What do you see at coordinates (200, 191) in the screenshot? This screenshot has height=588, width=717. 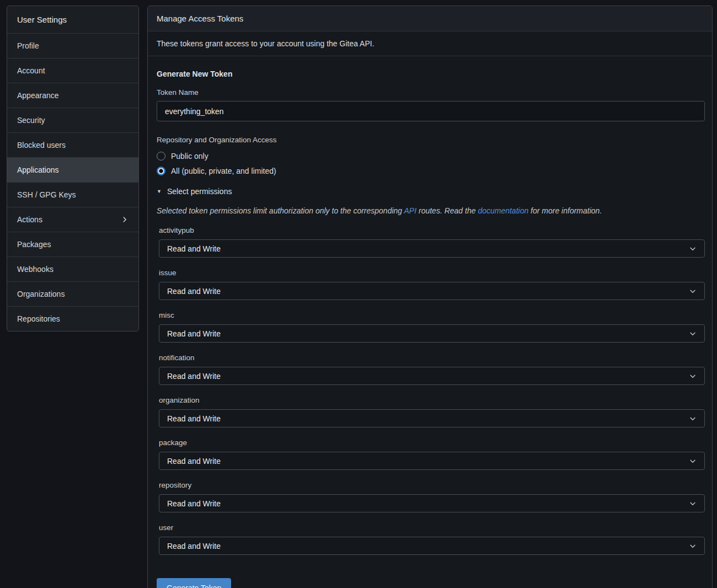 I see `select-permissions-label: Select permissions` at bounding box center [200, 191].